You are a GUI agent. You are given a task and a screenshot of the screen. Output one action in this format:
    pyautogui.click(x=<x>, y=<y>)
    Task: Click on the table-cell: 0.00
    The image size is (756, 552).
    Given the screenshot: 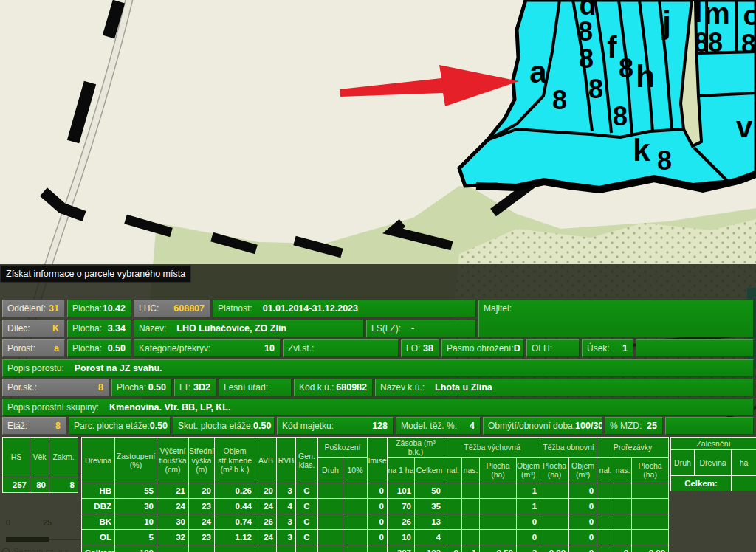 What is the action you would take?
    pyautogui.click(x=555, y=549)
    